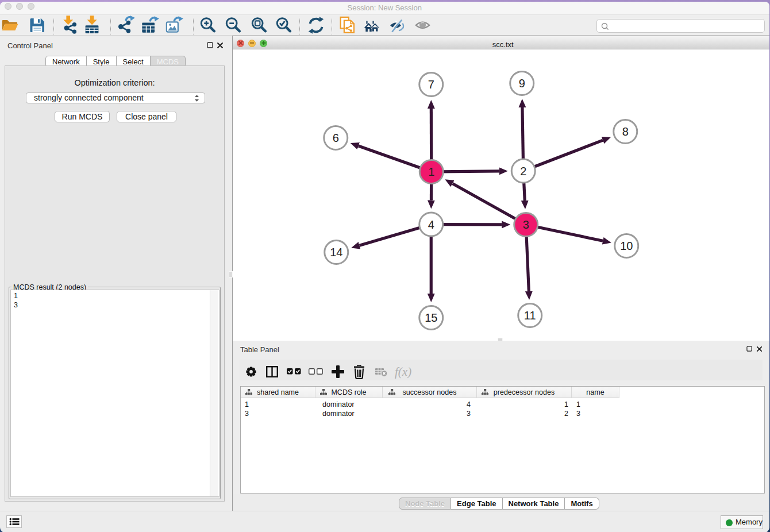  I want to click on svg-text: 14, so click(336, 252).